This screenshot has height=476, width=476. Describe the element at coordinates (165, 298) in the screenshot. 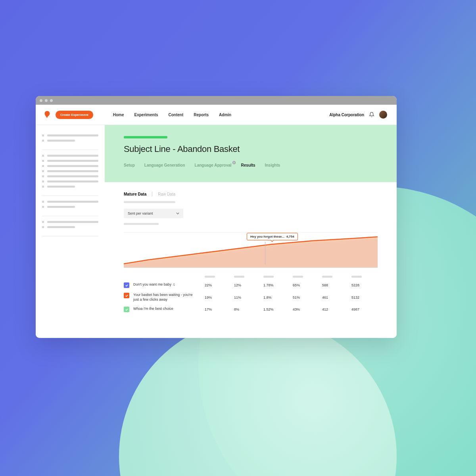

I see `row-label: Your basket has been waiting - you're ju…` at that location.